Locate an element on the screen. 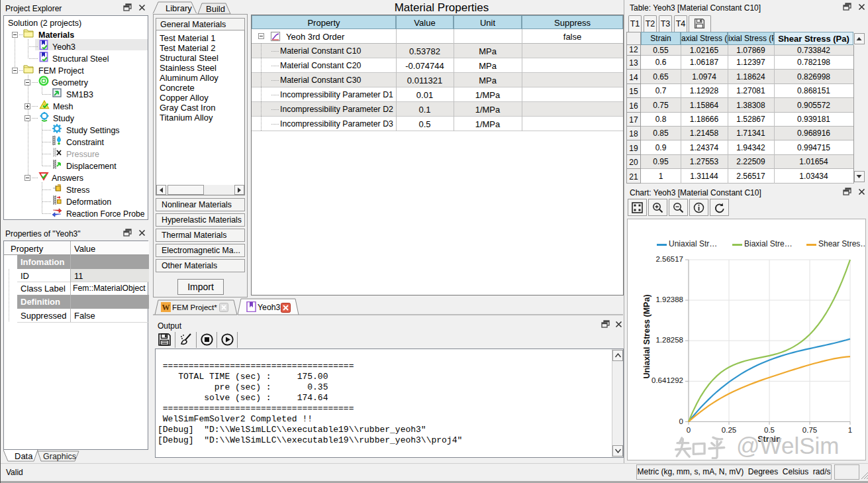 The height and width of the screenshot is (483, 868). svg-text: W is located at coordinates (166, 307).